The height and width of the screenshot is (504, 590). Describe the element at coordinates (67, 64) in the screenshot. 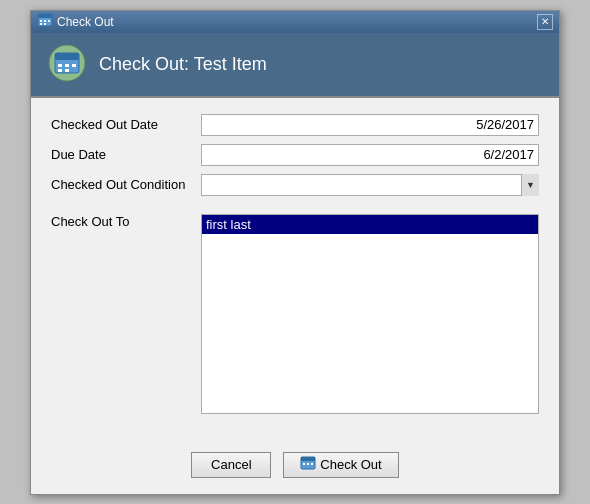

I see `header-icon` at that location.